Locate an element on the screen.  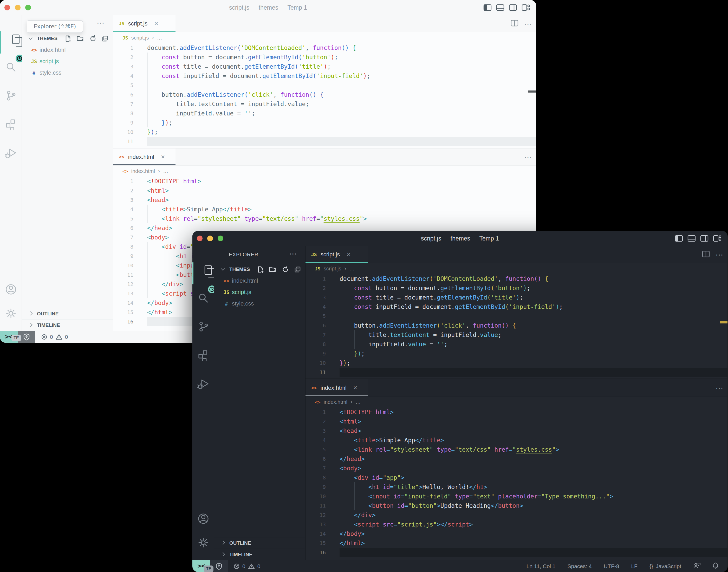
code-line: 16 is located at coordinates (516, 553).